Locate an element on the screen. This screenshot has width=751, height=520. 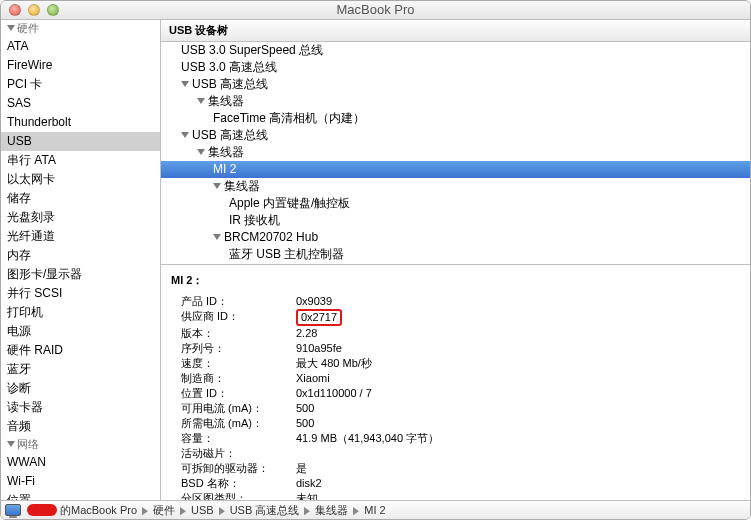
sidebar-item: Thunderbolt is located at coordinates (80, 122).